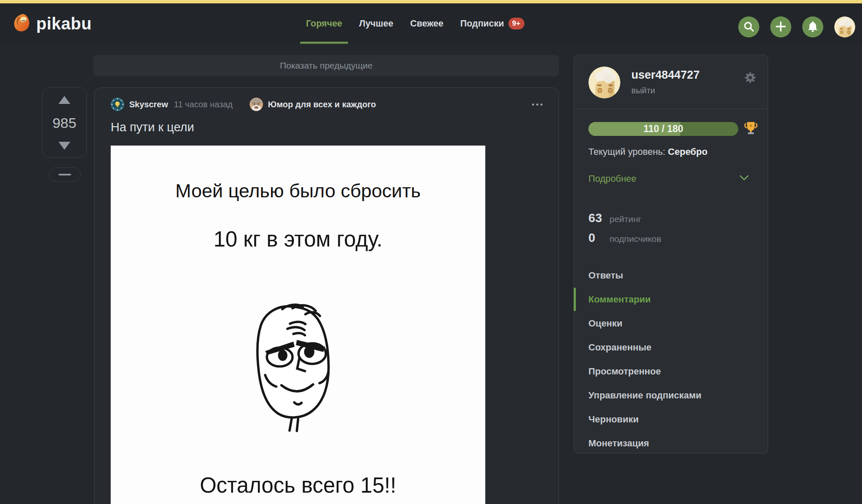  What do you see at coordinates (324, 24) in the screenshot?
I see `tab-hot: Горячее` at bounding box center [324, 24].